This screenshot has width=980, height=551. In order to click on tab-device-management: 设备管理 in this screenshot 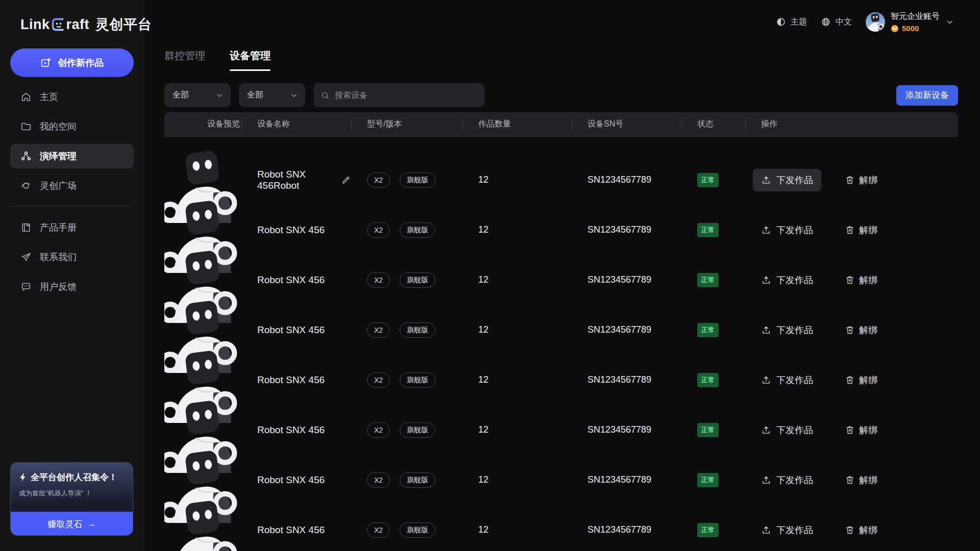, I will do `click(250, 60)`.